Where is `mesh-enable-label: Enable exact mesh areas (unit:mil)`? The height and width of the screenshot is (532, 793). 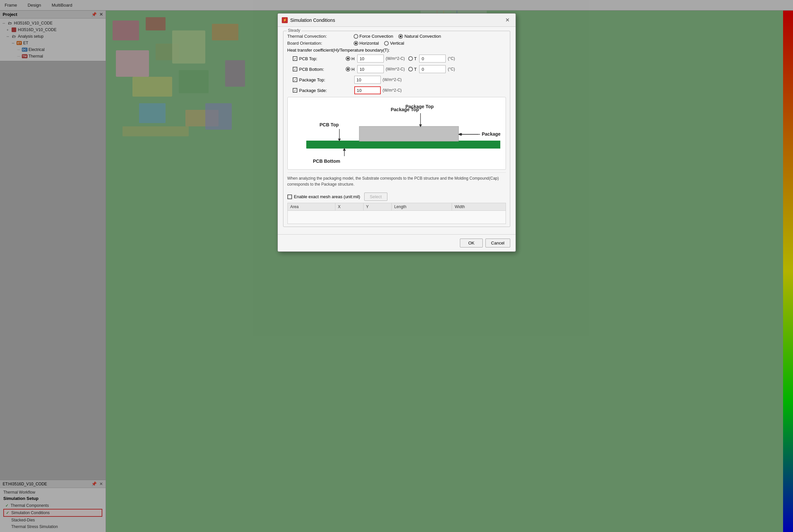 mesh-enable-label: Enable exact mesh areas (unit:mil) is located at coordinates (327, 197).